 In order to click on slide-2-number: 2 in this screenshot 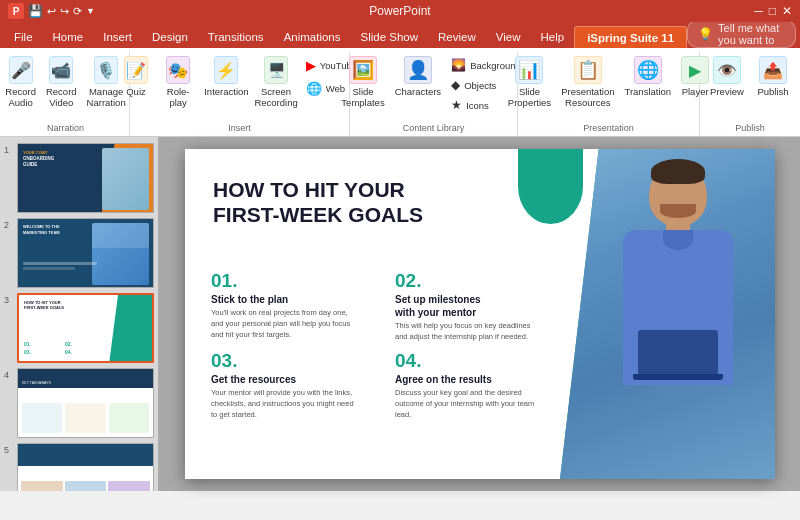, I will do `click(9, 224)`.